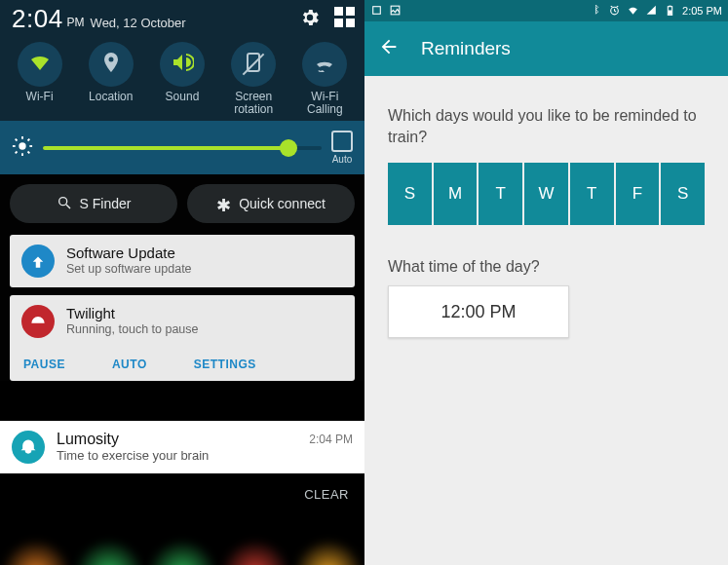 The width and height of the screenshot is (728, 565). I want to click on quickconnect-label: Quick connect, so click(283, 204).